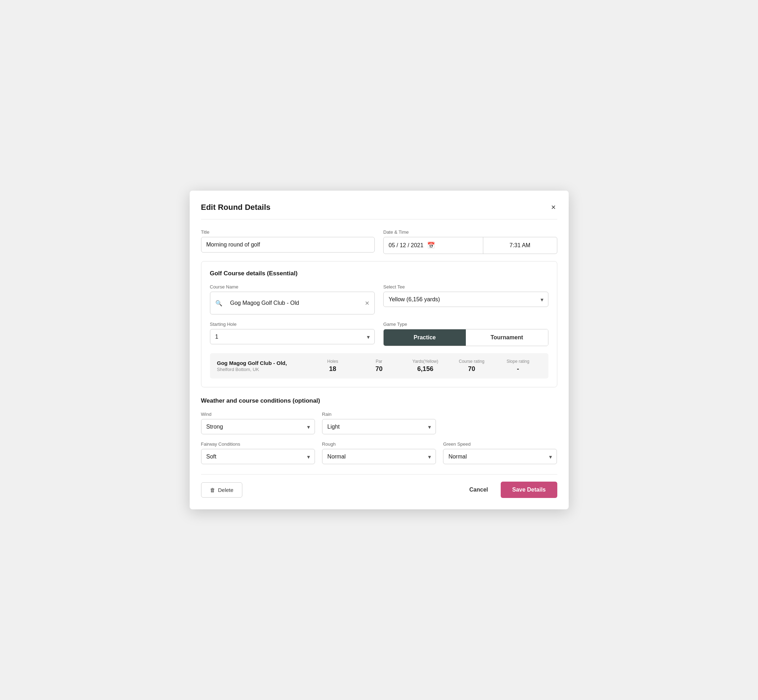 Image resolution: width=758 pixels, height=700 pixels. I want to click on date-field: 05 / 12 / 2021 📅, so click(434, 245).